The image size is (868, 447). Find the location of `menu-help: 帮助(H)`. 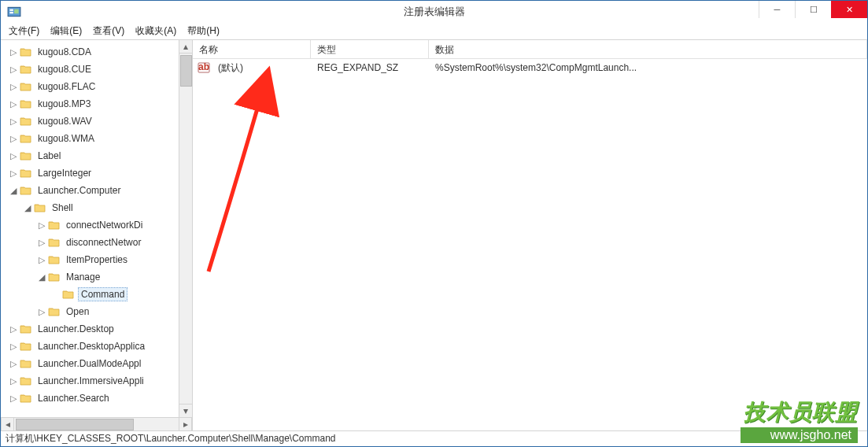

menu-help: 帮助(H) is located at coordinates (203, 31).